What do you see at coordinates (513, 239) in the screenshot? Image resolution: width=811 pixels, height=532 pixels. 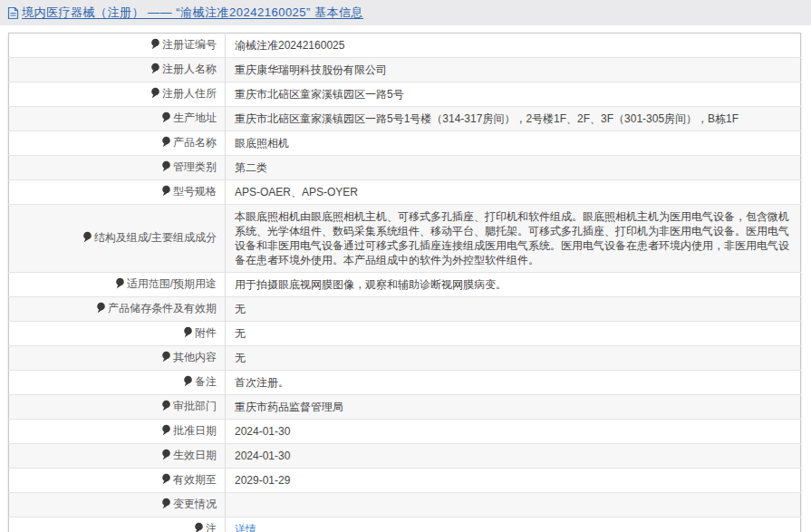 I see `row-value: 本眼底照相机由眼底照相机主机、可移式多孔插座、打印机和软件组成。眼底照相机主机为…` at bounding box center [513, 239].